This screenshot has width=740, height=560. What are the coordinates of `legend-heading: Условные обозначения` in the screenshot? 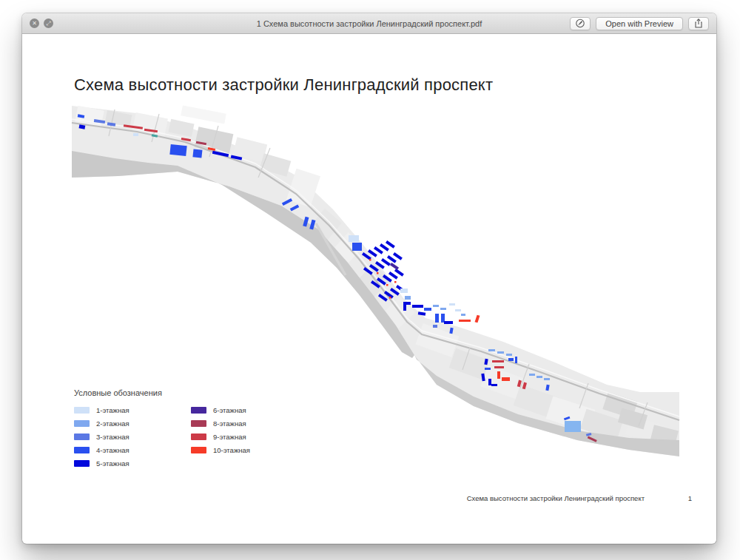 It's located at (162, 393).